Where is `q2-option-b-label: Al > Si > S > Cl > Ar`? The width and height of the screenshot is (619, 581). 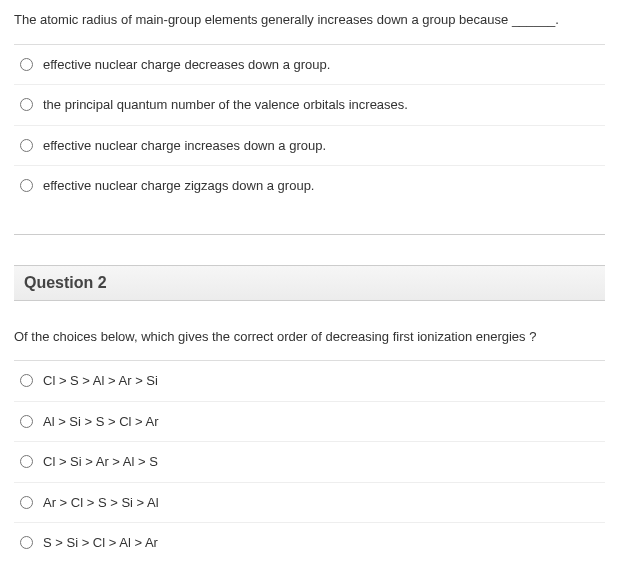 q2-option-b-label: Al > Si > S > Cl > Ar is located at coordinates (101, 422).